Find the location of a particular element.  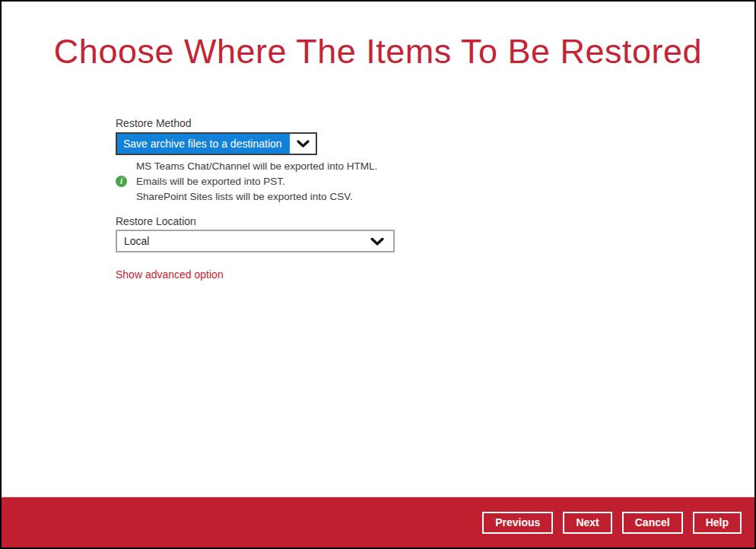

restore-location-label: Restore Location is located at coordinates (156, 221).